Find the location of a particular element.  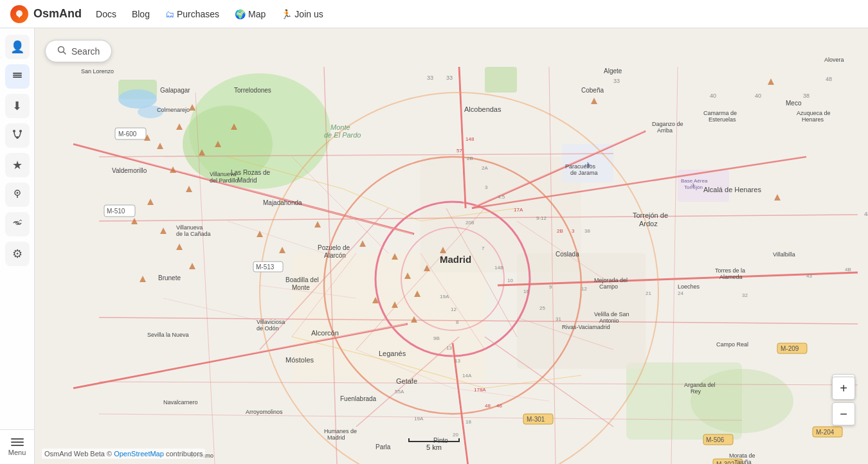

svg-text: Arroyomolinos is located at coordinates (264, 412).